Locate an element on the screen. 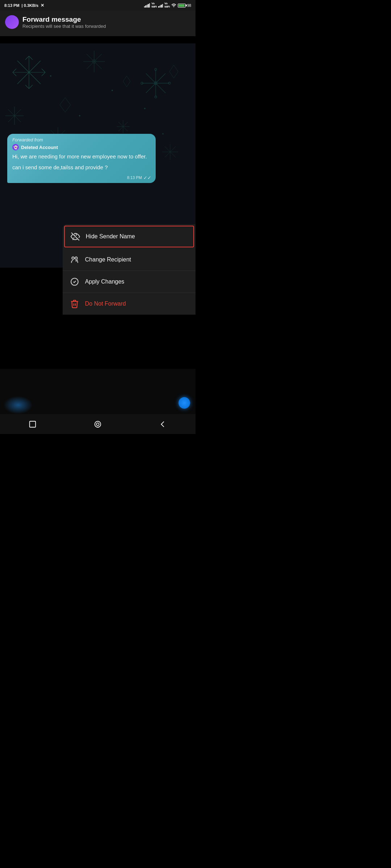  vo-wifi-label-1: VoWiFi is located at coordinates (154, 5).